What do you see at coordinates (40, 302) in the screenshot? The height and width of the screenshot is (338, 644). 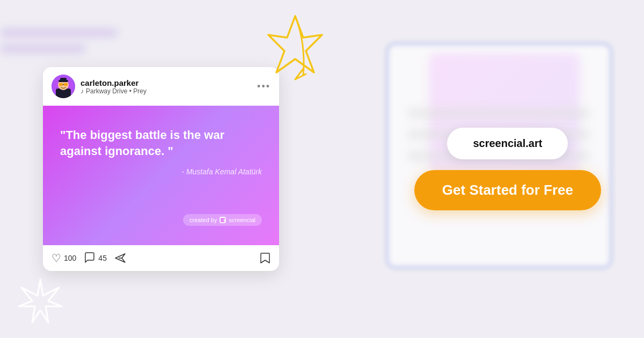 I see `doodle-bottom-star` at bounding box center [40, 302].